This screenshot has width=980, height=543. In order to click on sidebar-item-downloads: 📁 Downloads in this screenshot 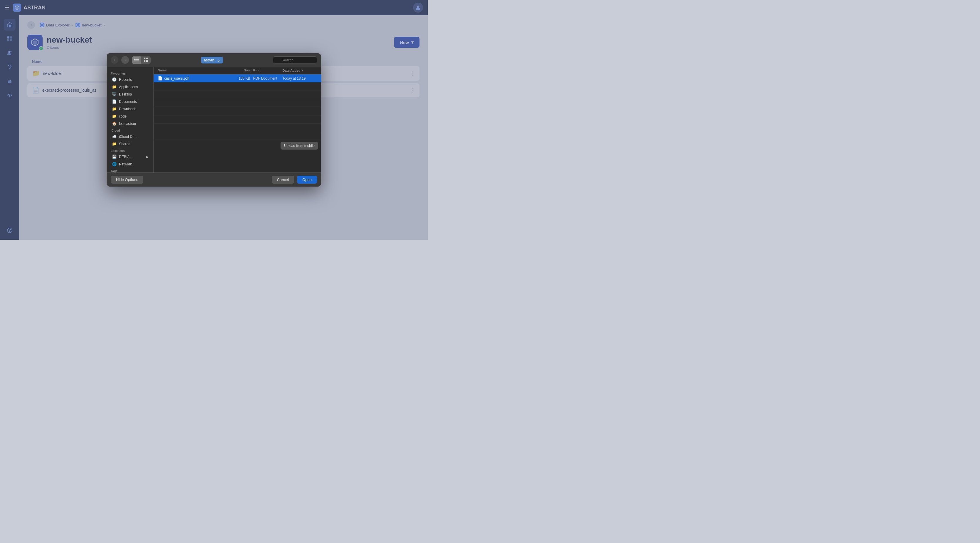, I will do `click(130, 109)`.